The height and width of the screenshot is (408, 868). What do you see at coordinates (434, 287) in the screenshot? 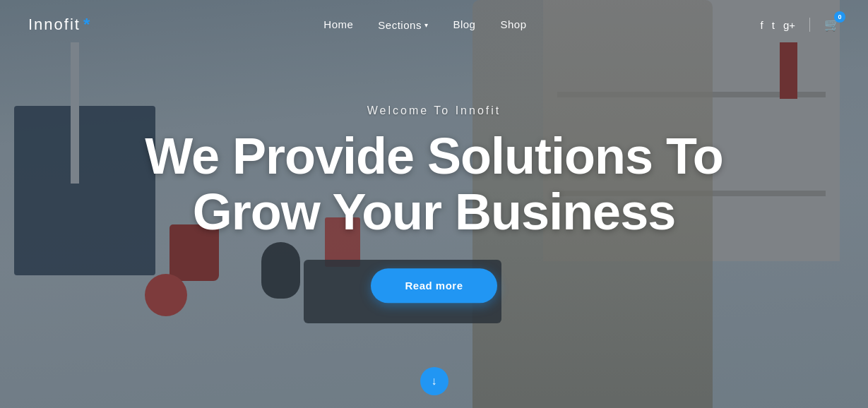
I see `read-more-button: Read more` at bounding box center [434, 287].